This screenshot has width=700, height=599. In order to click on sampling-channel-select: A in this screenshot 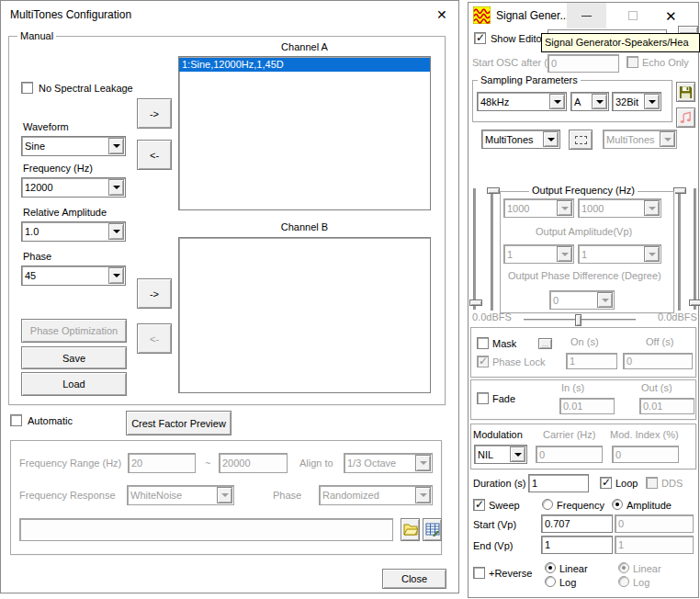, I will do `click(590, 101)`.